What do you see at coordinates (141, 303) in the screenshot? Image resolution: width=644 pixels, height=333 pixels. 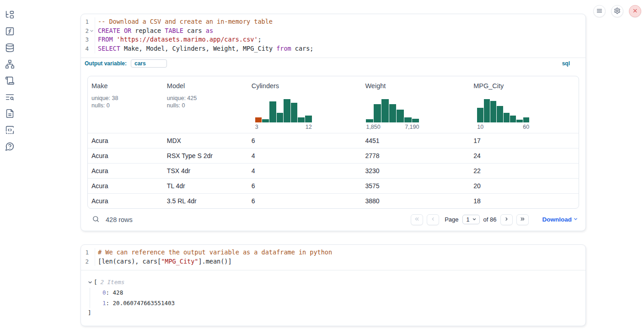 I see `item-value: : 20.060747663551403` at bounding box center [141, 303].